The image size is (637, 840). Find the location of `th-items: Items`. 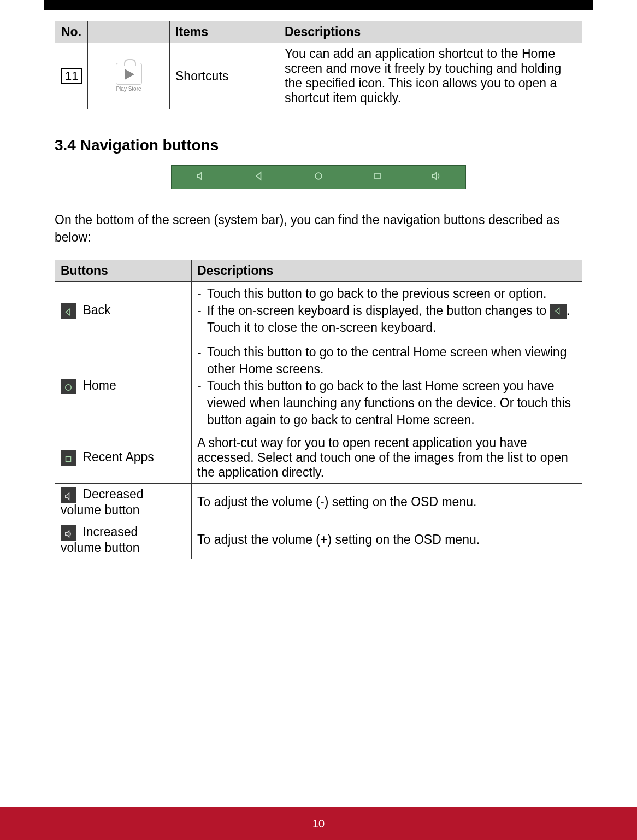

th-items: Items is located at coordinates (225, 32).